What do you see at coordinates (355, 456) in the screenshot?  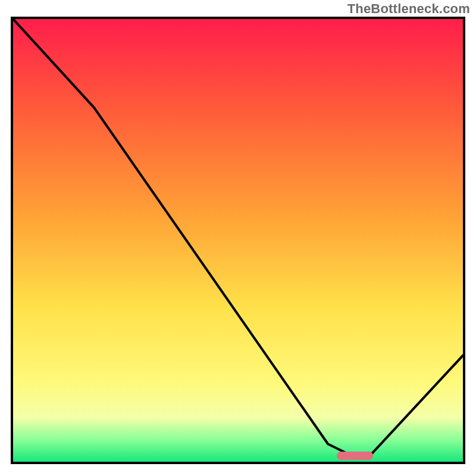 I see `optimal-range-marker` at bounding box center [355, 456].